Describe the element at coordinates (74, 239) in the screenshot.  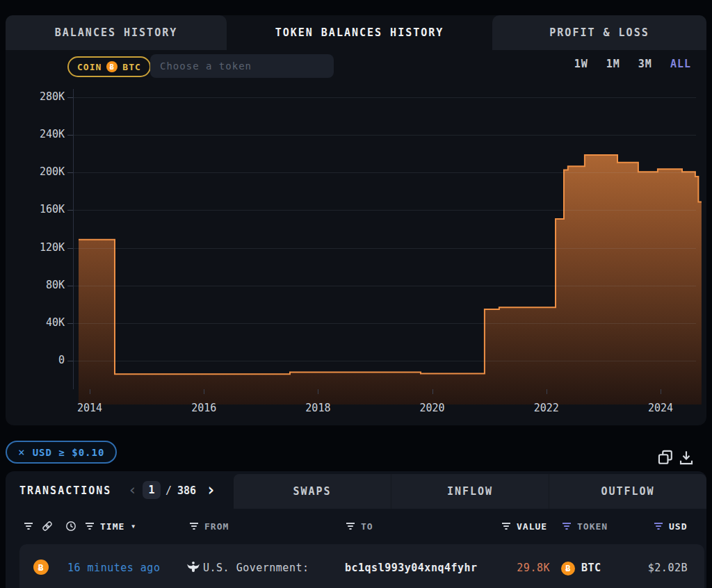
I see `y-axis-line` at that location.